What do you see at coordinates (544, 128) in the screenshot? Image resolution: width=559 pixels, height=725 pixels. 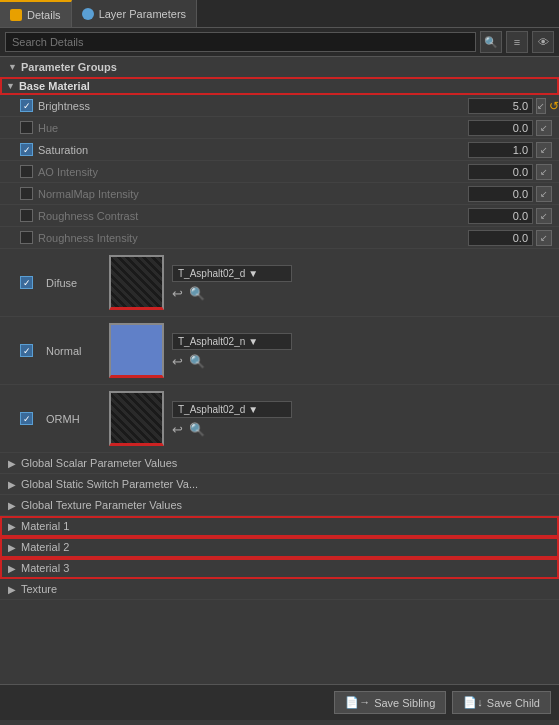 I see `hue-reset: ↙` at bounding box center [544, 128].